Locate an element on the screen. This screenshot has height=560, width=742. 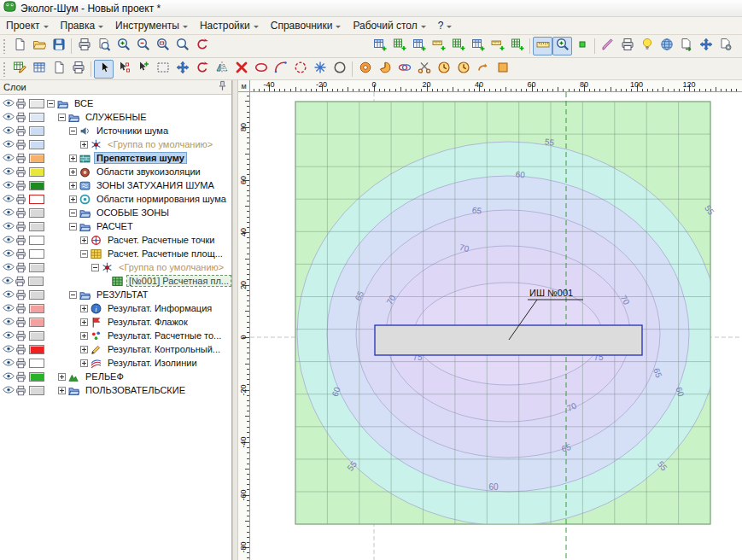
layer-row-20: РЕЛЬЕФ is located at coordinates (116, 376).